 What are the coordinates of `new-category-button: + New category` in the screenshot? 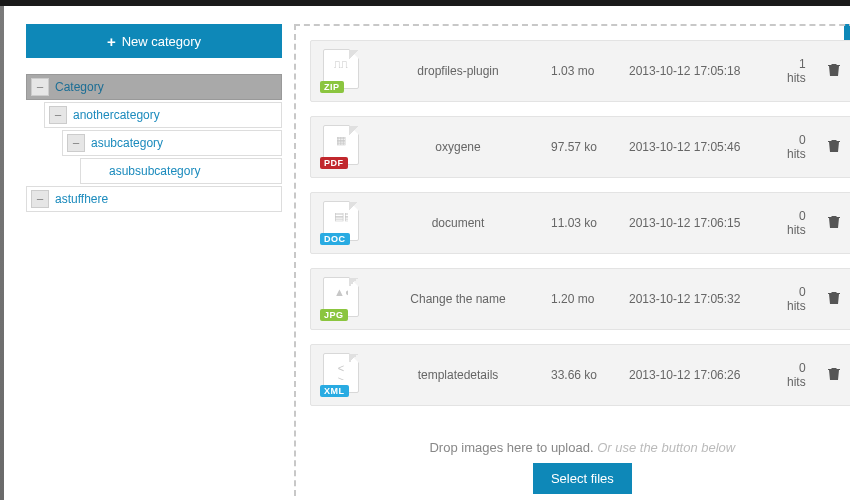 It's located at (154, 41).